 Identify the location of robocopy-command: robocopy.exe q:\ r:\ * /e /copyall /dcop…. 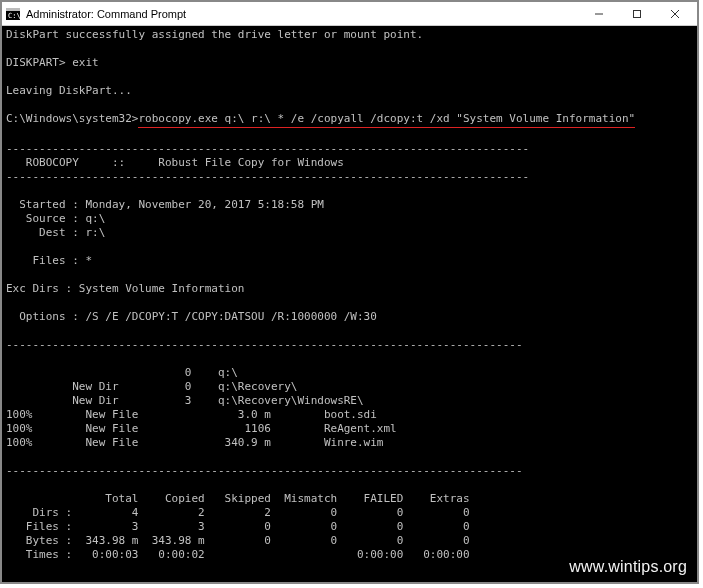
(386, 120).